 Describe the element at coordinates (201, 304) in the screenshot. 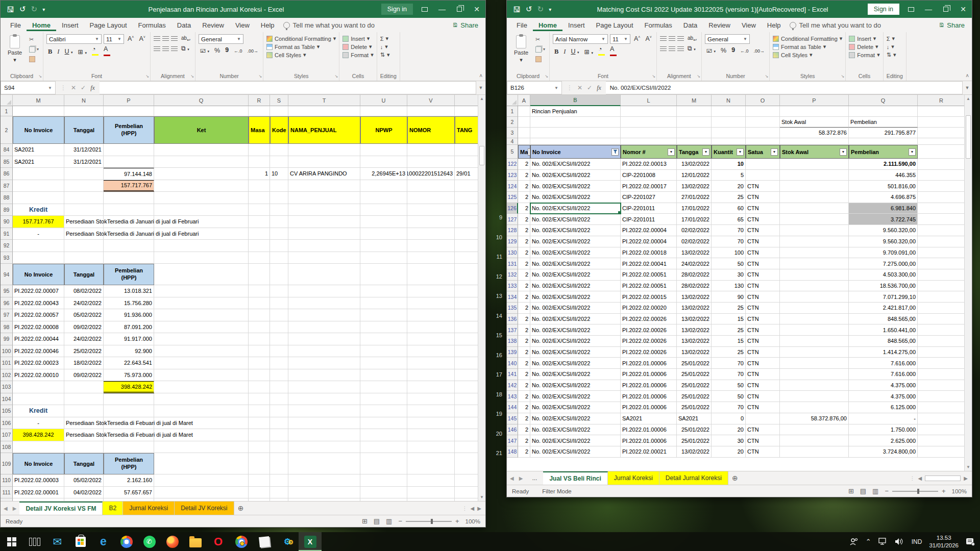

I see `cell-Q96` at that location.